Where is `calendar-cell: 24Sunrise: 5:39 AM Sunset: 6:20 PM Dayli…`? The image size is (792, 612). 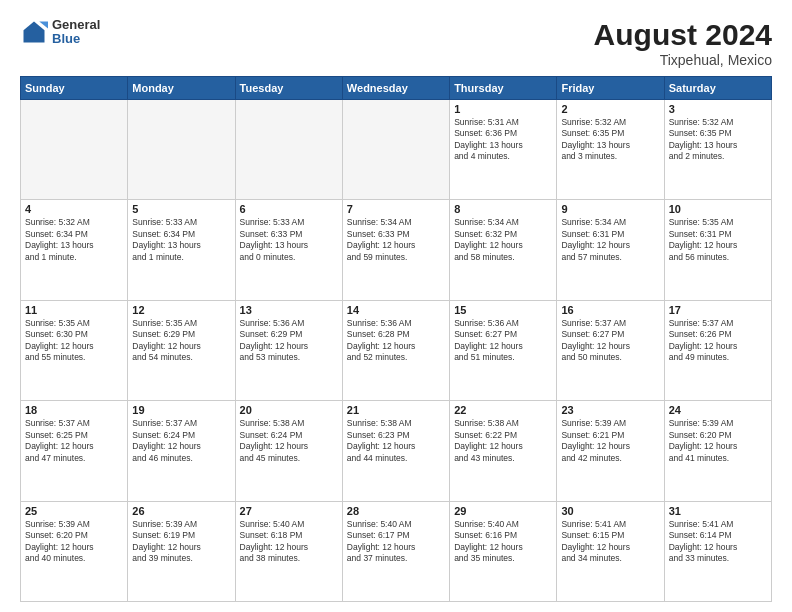
calendar-cell: 24Sunrise: 5:39 AM Sunset: 6:20 PM Dayli… is located at coordinates (718, 451).